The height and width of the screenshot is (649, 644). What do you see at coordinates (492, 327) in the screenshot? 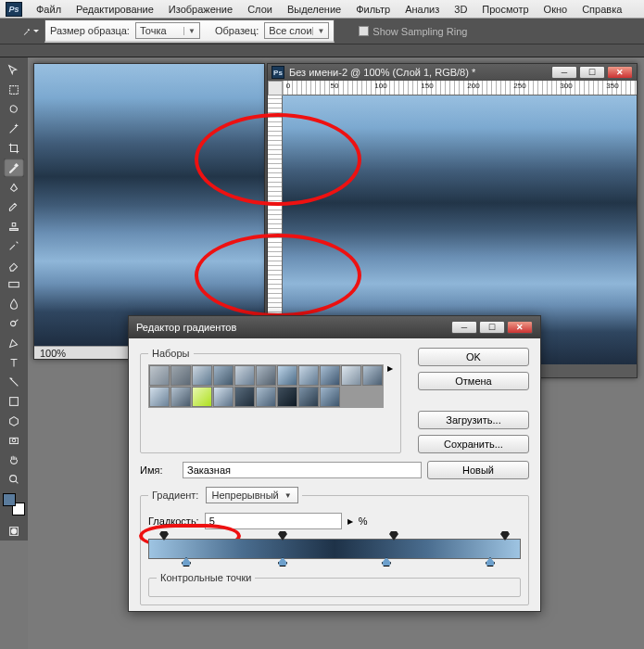
I see `dialog-maximize-button: ☐` at bounding box center [492, 327].